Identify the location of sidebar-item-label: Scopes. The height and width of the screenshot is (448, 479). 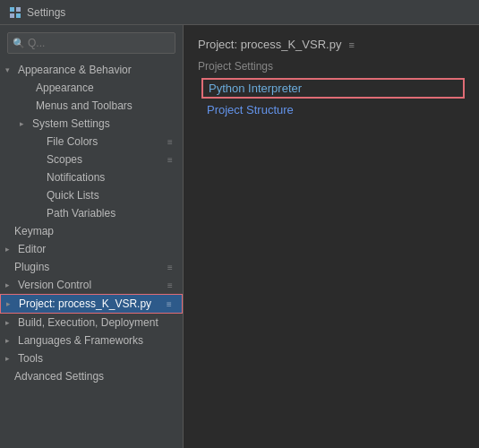
(64, 159).